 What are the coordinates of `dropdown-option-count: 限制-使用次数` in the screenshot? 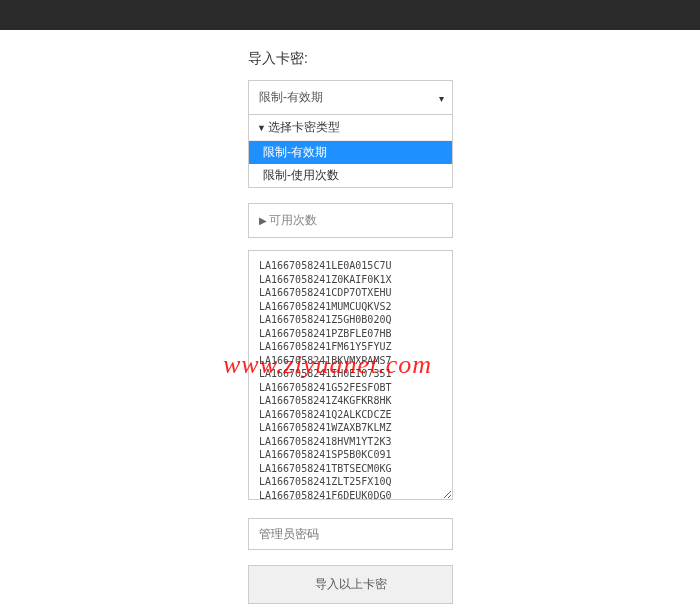 It's located at (350, 176).